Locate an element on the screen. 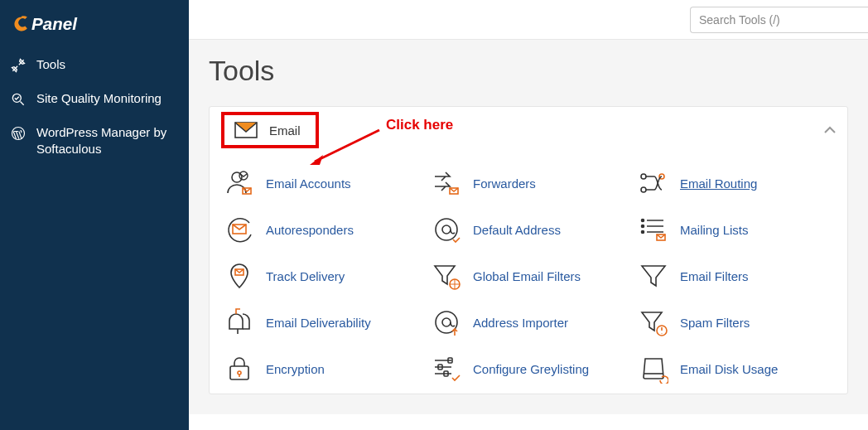 Image resolution: width=868 pixels, height=430 pixels. funnel-warning-icon is located at coordinates (653, 322).